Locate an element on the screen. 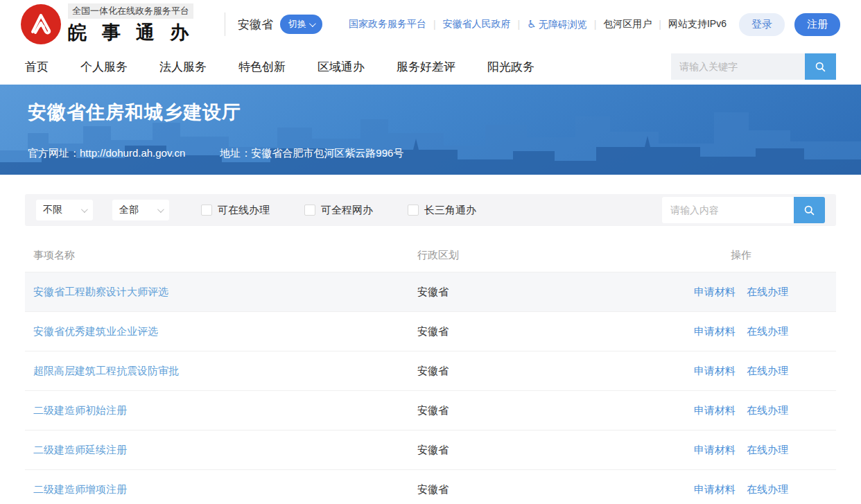 The width and height of the screenshot is (861, 504). service-name-link: 超限高层建筑工程抗震设防审批 is located at coordinates (106, 370).